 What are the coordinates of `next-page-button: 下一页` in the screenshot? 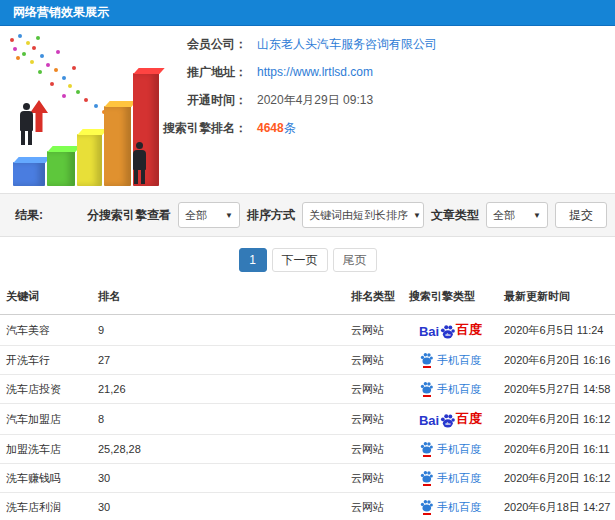 It's located at (300, 260).